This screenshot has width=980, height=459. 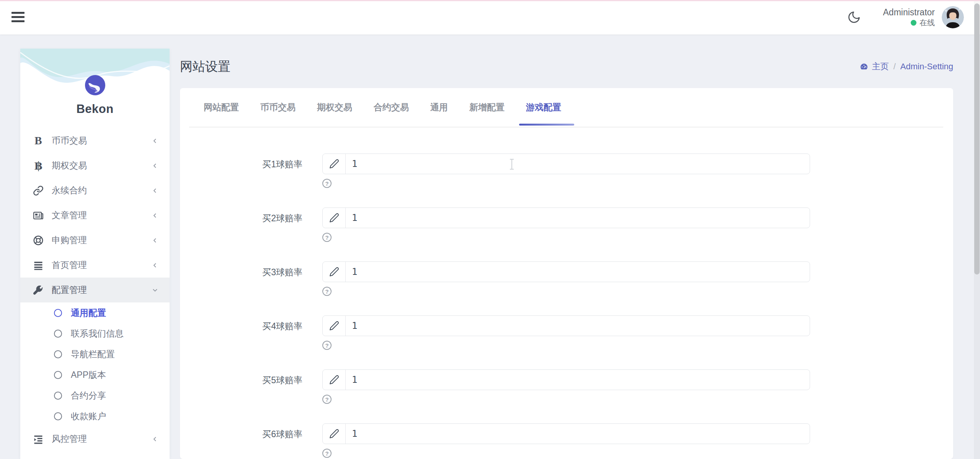 What do you see at coordinates (95, 165) in the screenshot?
I see `sidebar-item-option-trade: ฿ 期权交易` at bounding box center [95, 165].